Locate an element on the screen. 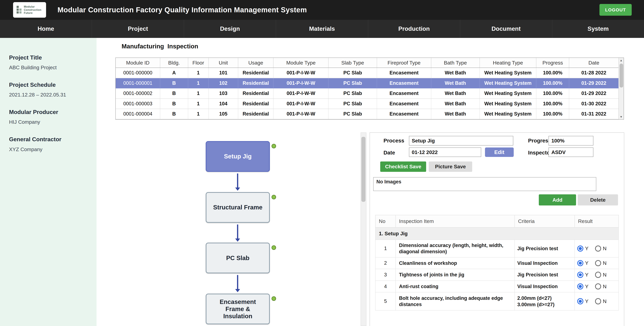  app-title: Modular Construction Factory Quality Inf… is located at coordinates (182, 10).